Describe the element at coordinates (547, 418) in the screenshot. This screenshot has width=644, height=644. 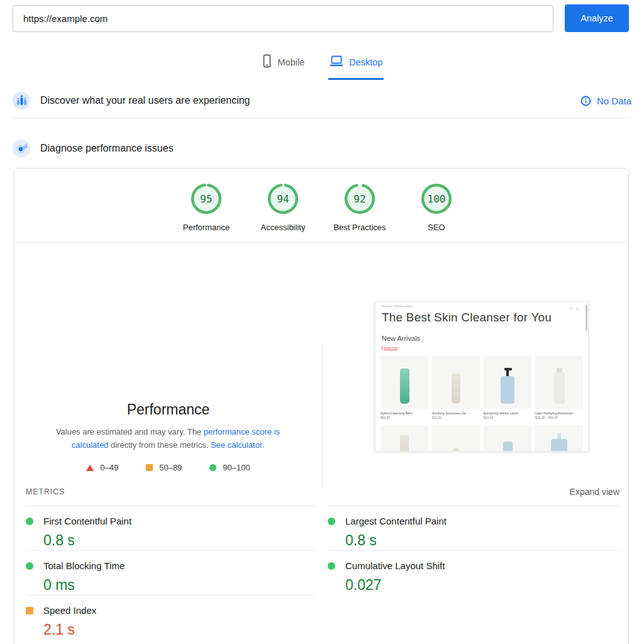
I see `product-price: $29.95 – $54.95` at that location.